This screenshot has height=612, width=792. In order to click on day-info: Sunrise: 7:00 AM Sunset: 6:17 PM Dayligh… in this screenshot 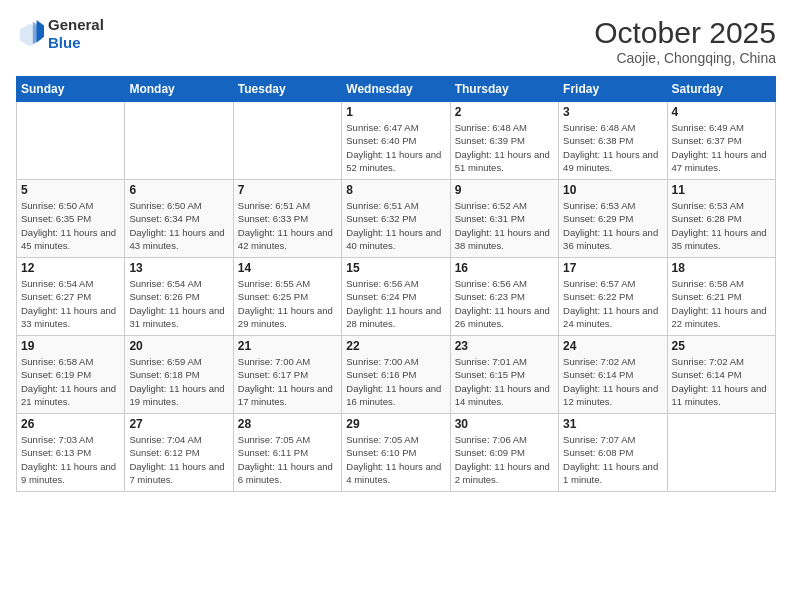, I will do `click(288, 382)`.